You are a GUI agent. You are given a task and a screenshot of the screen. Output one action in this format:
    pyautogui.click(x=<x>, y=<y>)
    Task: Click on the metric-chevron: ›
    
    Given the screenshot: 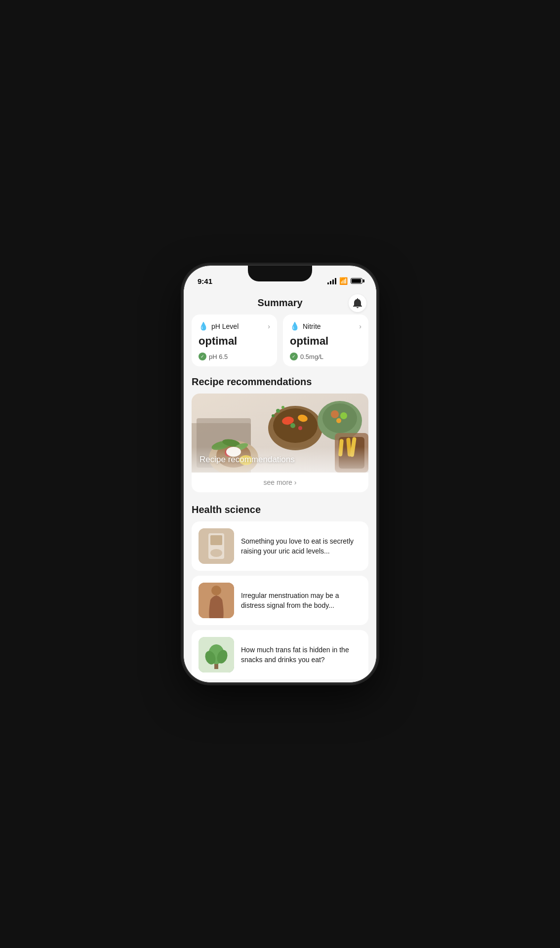 What is the action you would take?
    pyautogui.click(x=269, y=326)
    